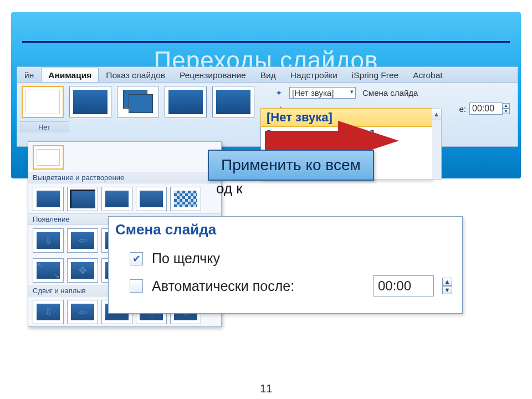 The image size is (532, 399). Describe the element at coordinates (136, 286) in the screenshot. I see `auto-after-checkbox` at that location.